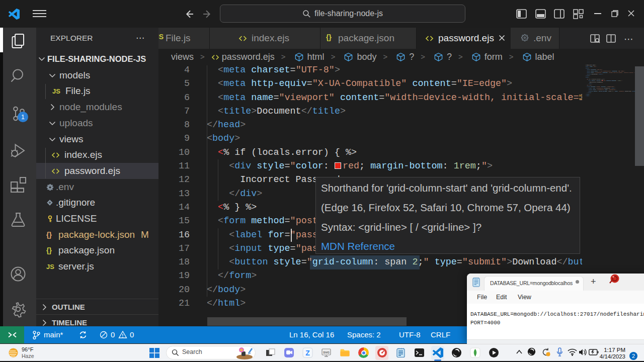 This screenshot has height=362, width=644. What do you see at coordinates (308, 353) in the screenshot?
I see `svg-text: Z` at bounding box center [308, 353].